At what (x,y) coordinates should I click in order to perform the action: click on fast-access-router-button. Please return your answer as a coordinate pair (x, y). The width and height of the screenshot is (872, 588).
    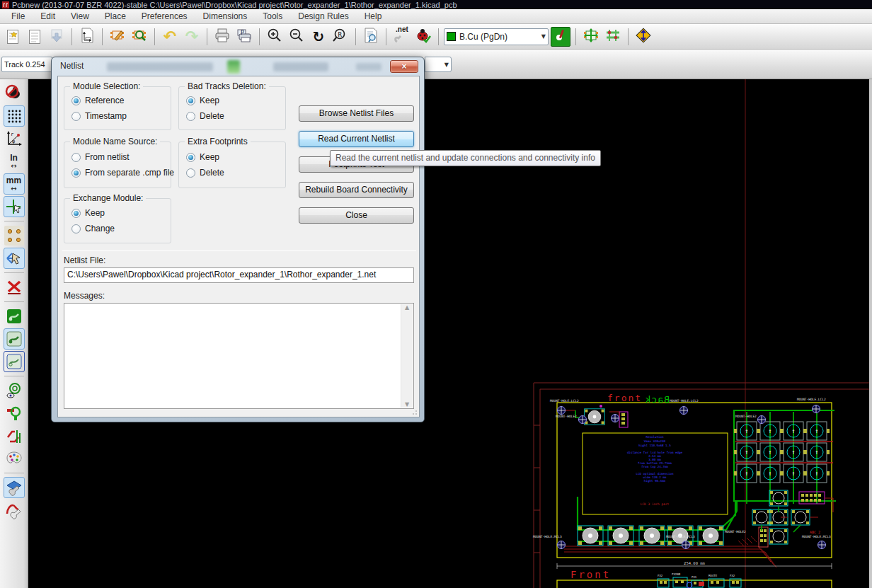
    Looking at the image, I should click on (643, 37).